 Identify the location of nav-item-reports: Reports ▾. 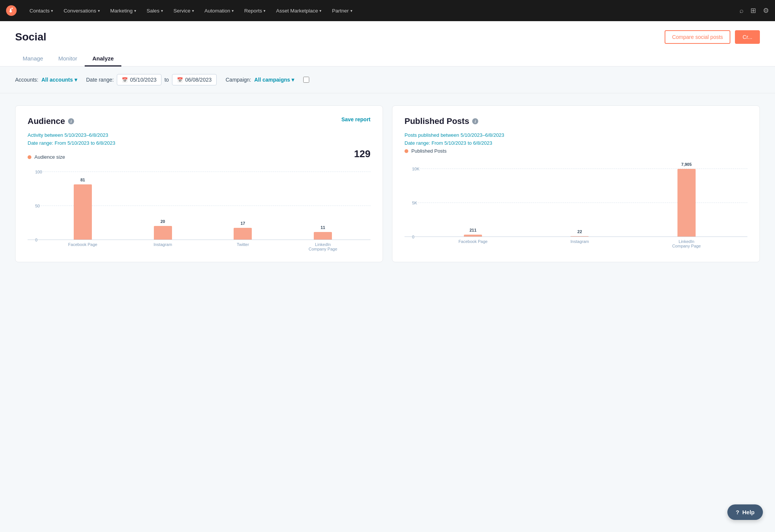
(255, 11).